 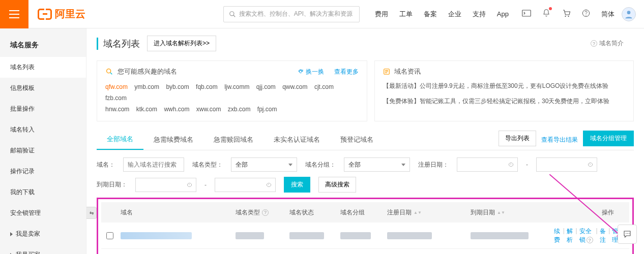 What do you see at coordinates (166, 185) in the screenshot?
I see `exp-date-from-input` at bounding box center [166, 185].